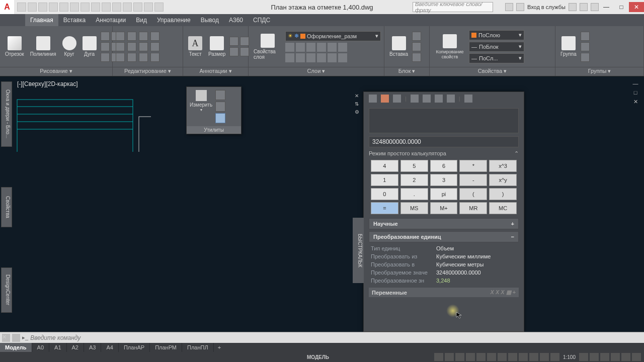  I want to click on menu-tab-Аннотации: Аннотации, so click(111, 20).